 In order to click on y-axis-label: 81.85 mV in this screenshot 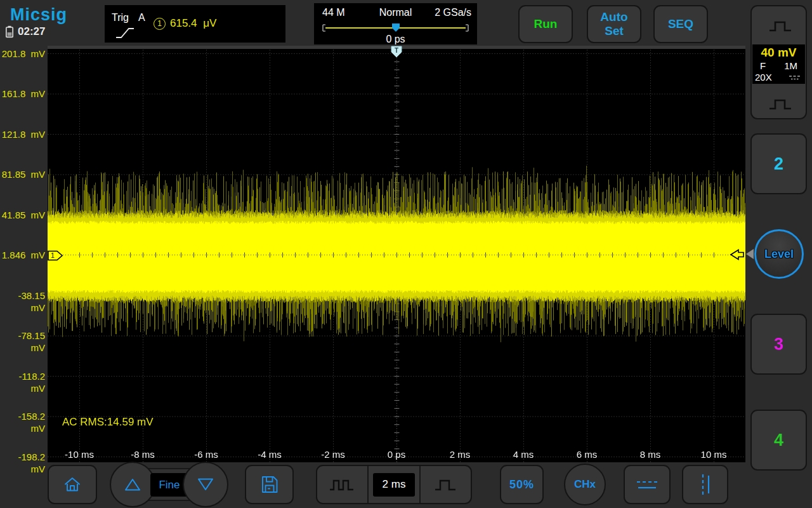, I will do `click(23, 174)`.